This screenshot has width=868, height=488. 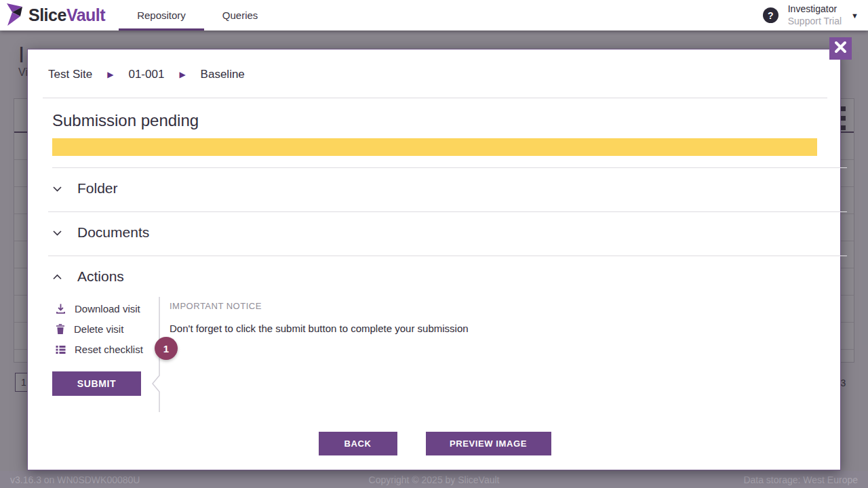 I want to click on main-nav-tabs: Repository Queries, so click(x=197, y=15).